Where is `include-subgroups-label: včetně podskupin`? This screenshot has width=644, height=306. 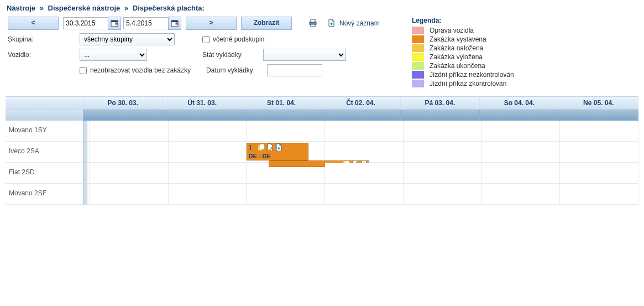 include-subgroups-label: včetně podskupin is located at coordinates (239, 39).